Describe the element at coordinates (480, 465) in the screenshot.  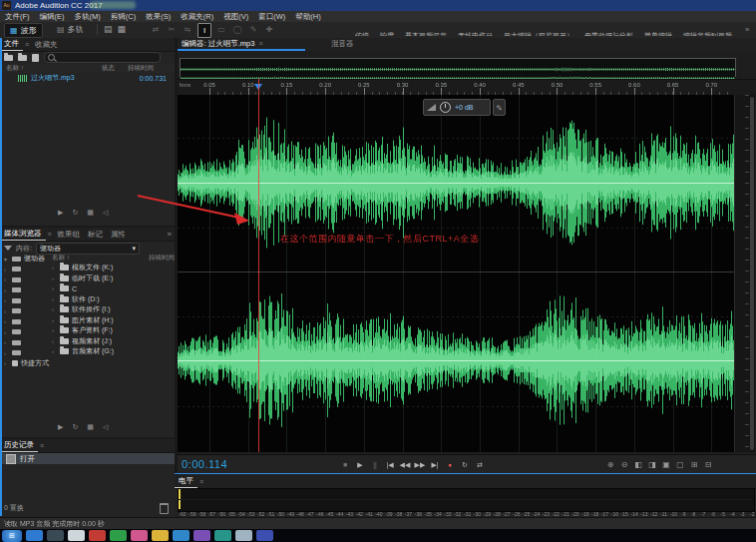
I see `skip-selection-button: ⇄` at that location.